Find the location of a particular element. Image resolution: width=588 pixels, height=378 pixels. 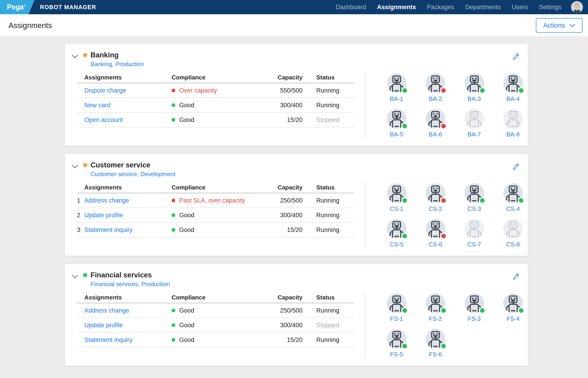

robot: CS-7 is located at coordinates (474, 233).